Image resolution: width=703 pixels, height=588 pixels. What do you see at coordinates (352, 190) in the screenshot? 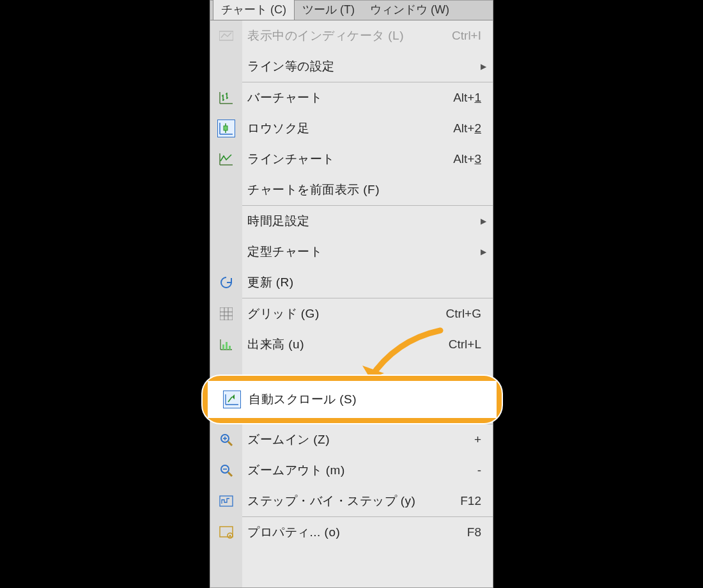
I see `menu-chart-foreground: チャートを前面表示 (F)` at bounding box center [352, 190].